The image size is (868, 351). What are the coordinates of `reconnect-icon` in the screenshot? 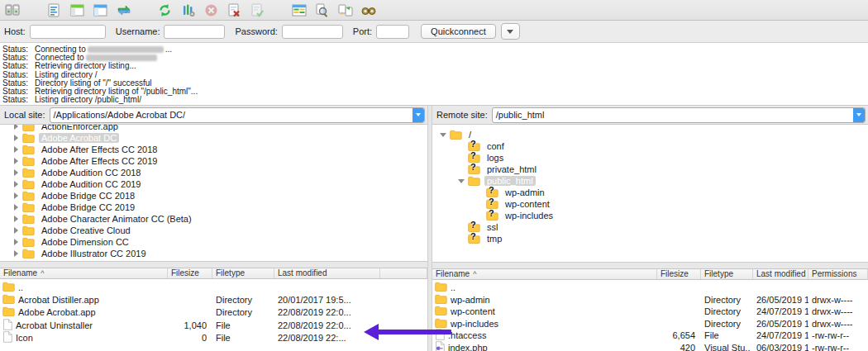 It's located at (258, 10).